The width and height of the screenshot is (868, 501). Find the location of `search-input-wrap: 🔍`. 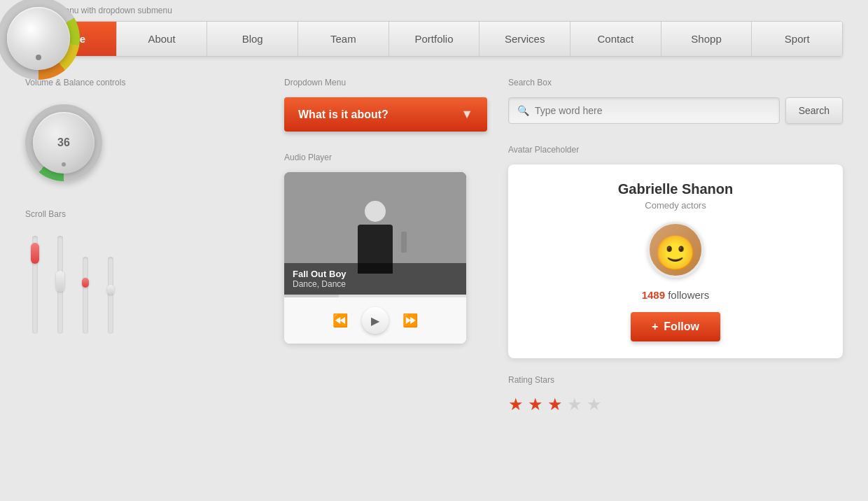

search-input-wrap: 🔍 is located at coordinates (644, 111).